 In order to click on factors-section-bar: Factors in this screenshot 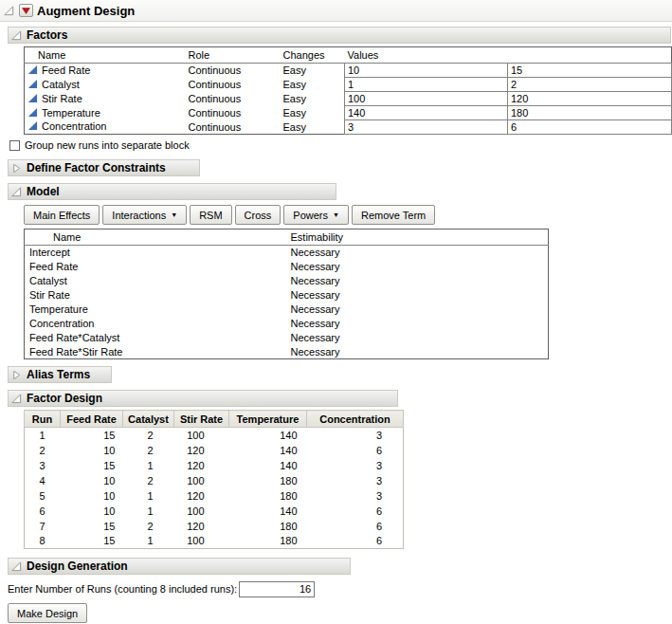, I will do `click(339, 35)`.